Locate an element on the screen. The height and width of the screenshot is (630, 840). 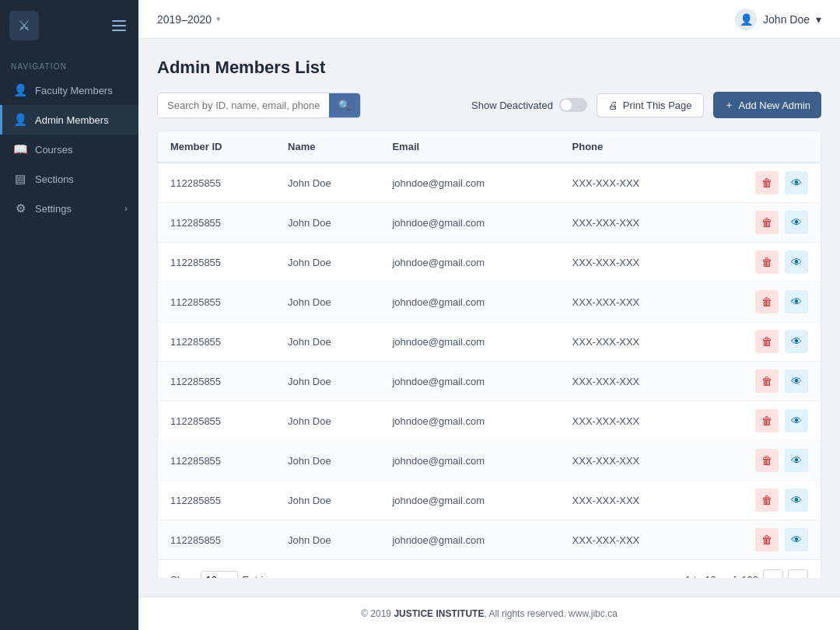
deactivated-toggle-switch is located at coordinates (573, 105).